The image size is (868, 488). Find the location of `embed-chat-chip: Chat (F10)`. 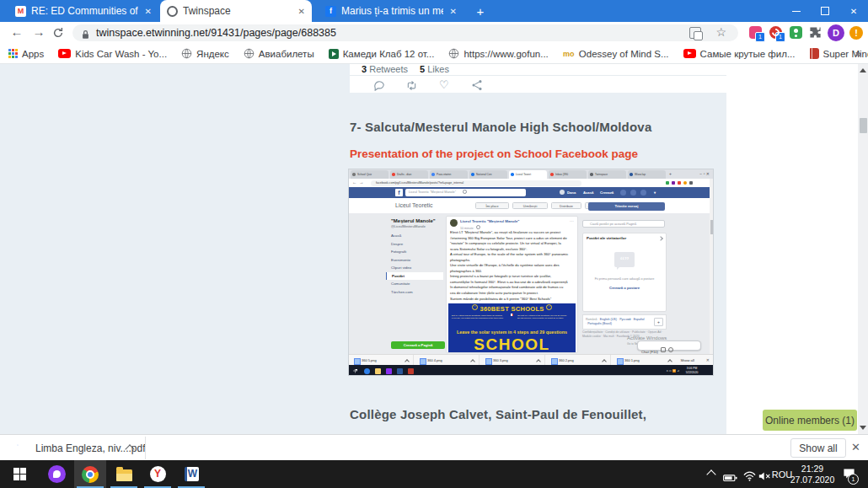

embed-chat-chip: Chat (F10) is located at coordinates (669, 346).